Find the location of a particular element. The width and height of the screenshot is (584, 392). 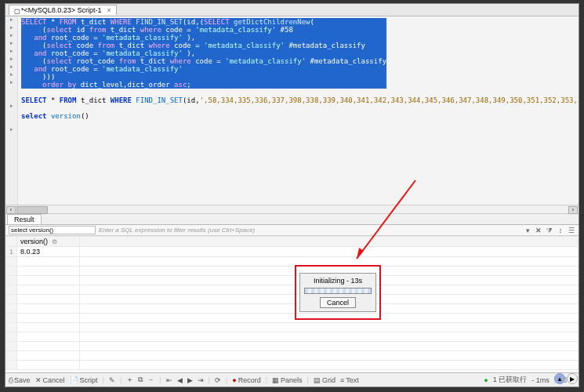

pill-up-icon: ▲ is located at coordinates (560, 379).